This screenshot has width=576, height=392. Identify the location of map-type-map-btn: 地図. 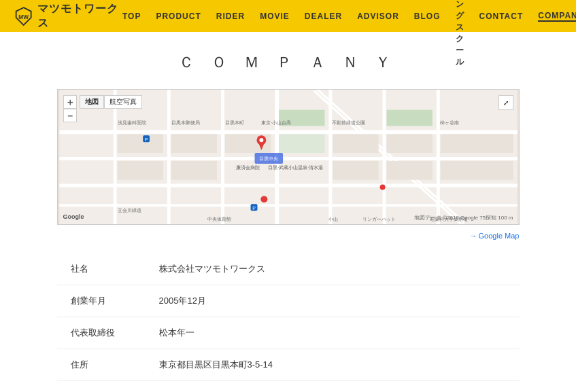
(92, 102).